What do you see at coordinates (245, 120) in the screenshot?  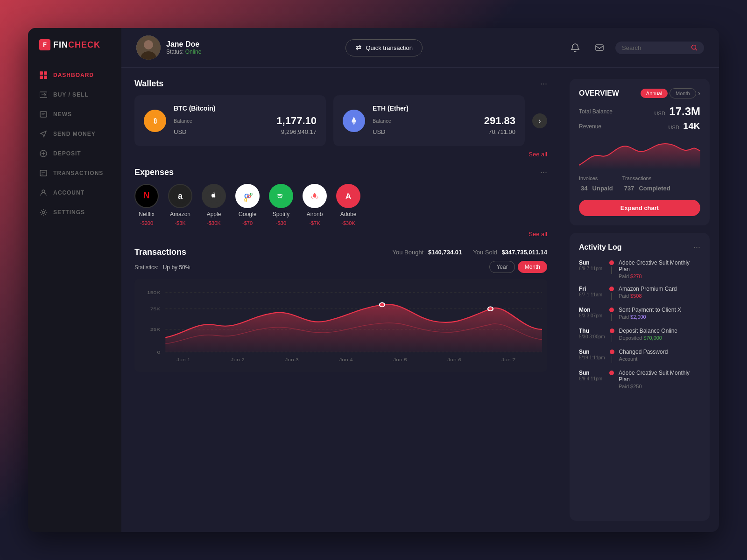 I see `btc-details: BTC (Bitcoin) Balance 1,177.10 USD 9,296…` at bounding box center [245, 120].